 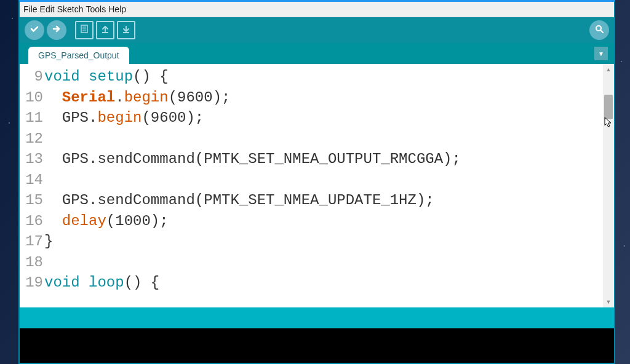 What do you see at coordinates (608, 302) in the screenshot?
I see `scroll-down-button: ▼` at bounding box center [608, 302].